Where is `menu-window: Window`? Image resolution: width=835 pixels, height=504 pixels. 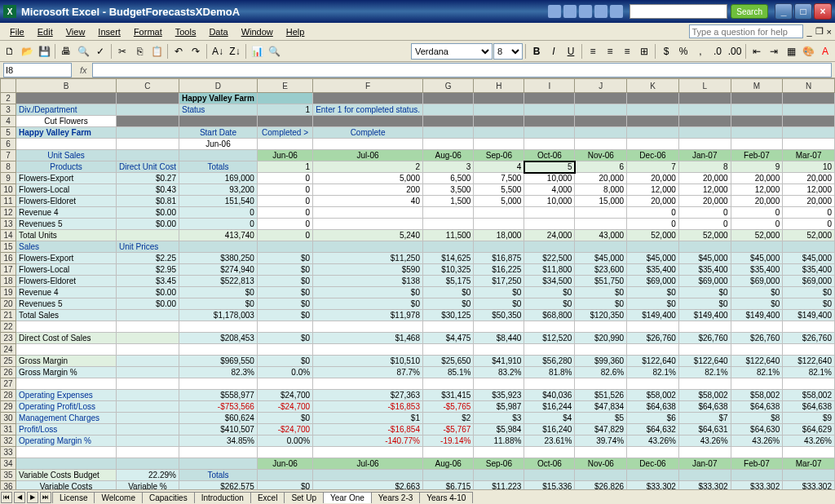 menu-window: Window is located at coordinates (258, 32).